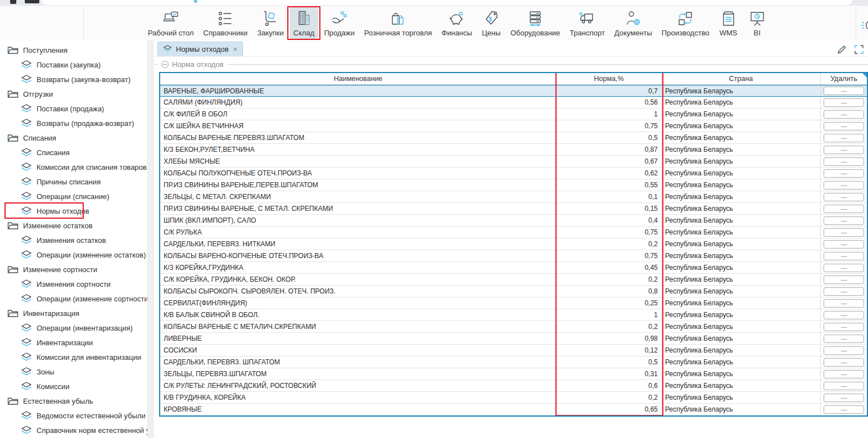  Describe the element at coordinates (859, 51) in the screenshot. I see `fullscreen-expand-icon` at that location.